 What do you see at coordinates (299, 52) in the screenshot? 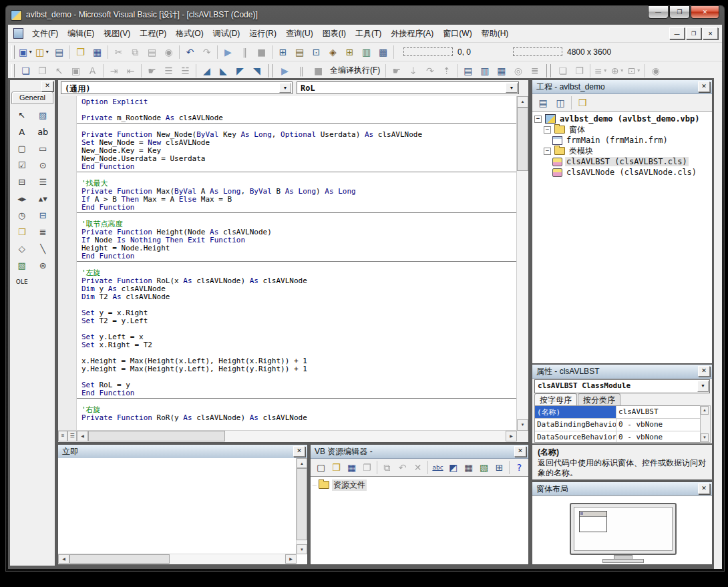
I see `properties-window-button: ▤` at bounding box center [299, 52].